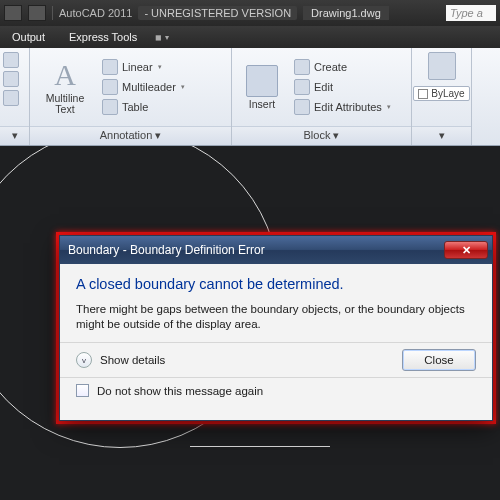 Image resolution: width=500 pixels, height=500 pixels. Describe the element at coordinates (135, 107) in the screenshot. I see `table-label: Table` at that location.